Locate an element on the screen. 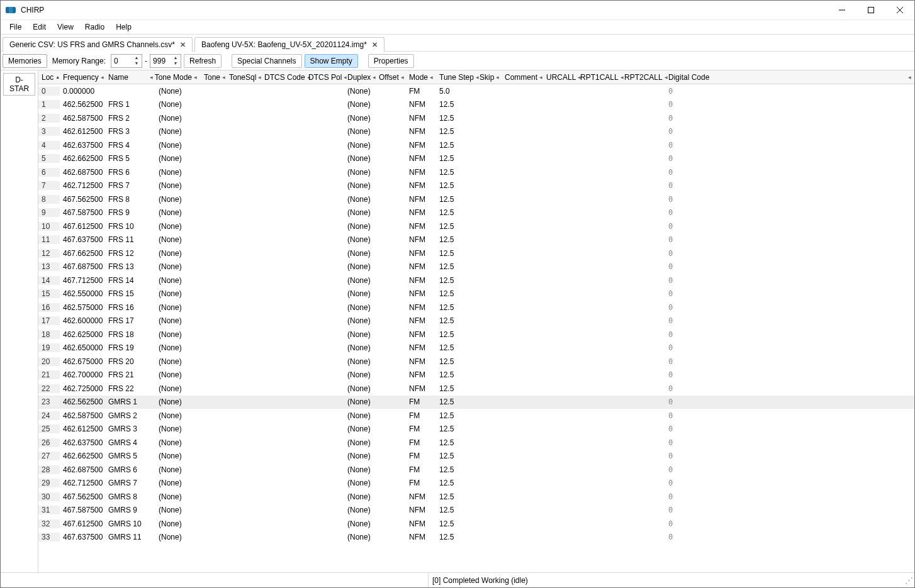 The image size is (915, 588). col-tune-step: Tune Step◀ is located at coordinates (456, 77).